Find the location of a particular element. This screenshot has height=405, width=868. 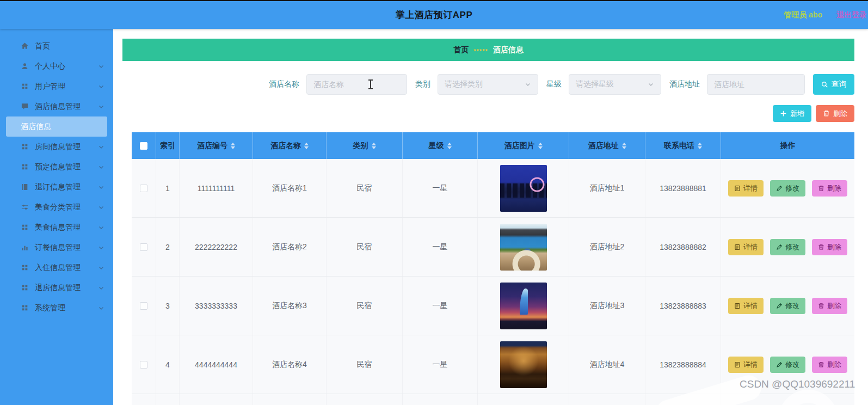

sidebar: 首页 个人中心 用户管理 酒店信息管理 酒店信息 房间信息管理 is located at coordinates (57, 217).